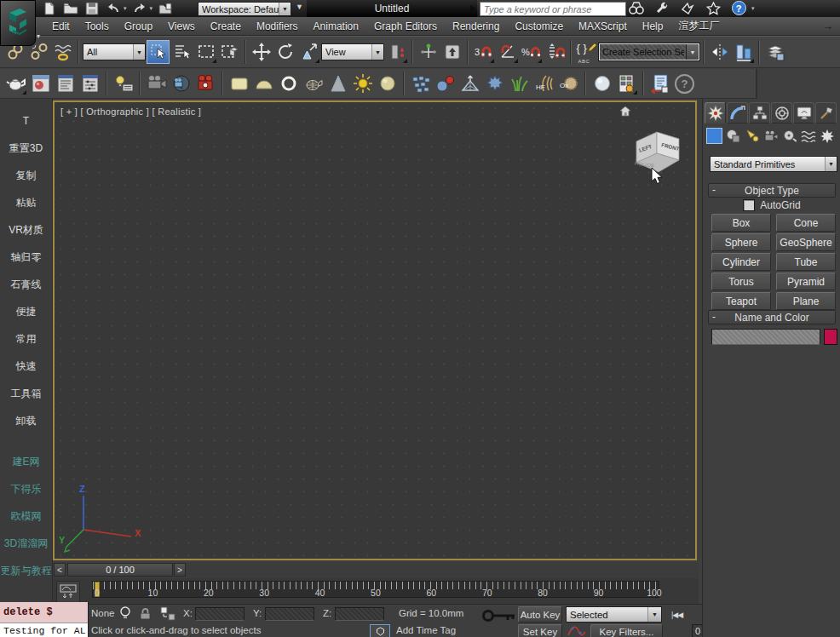  What do you see at coordinates (71, 9) in the screenshot?
I see `open-file-icon` at bounding box center [71, 9].